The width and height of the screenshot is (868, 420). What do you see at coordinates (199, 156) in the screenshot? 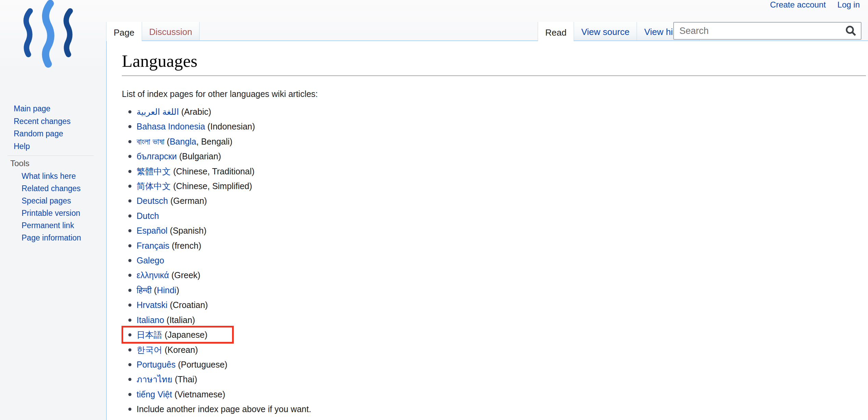
I see `list-item-text: (Bulgarian)` at bounding box center [199, 156].